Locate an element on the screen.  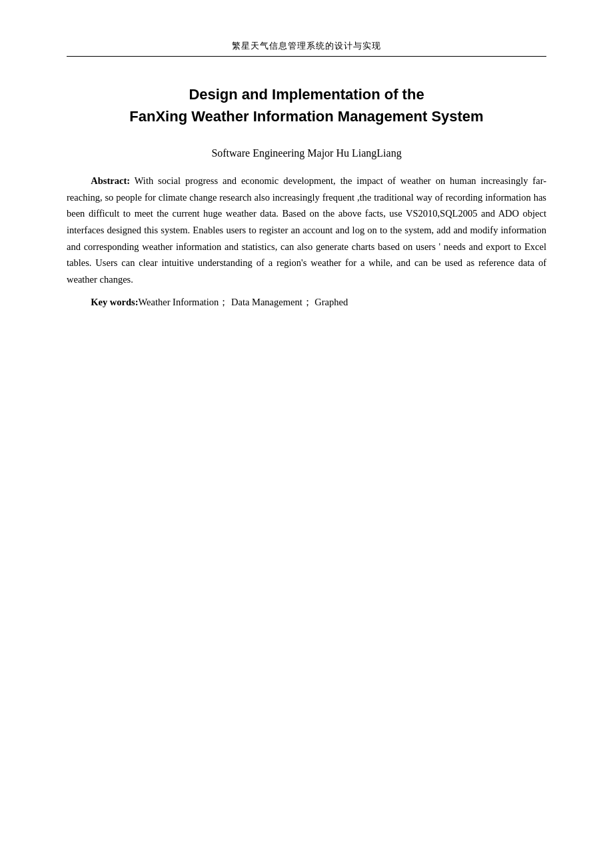
keywords-items: Weather Information； Data Management； Gr… is located at coordinates (244, 302).